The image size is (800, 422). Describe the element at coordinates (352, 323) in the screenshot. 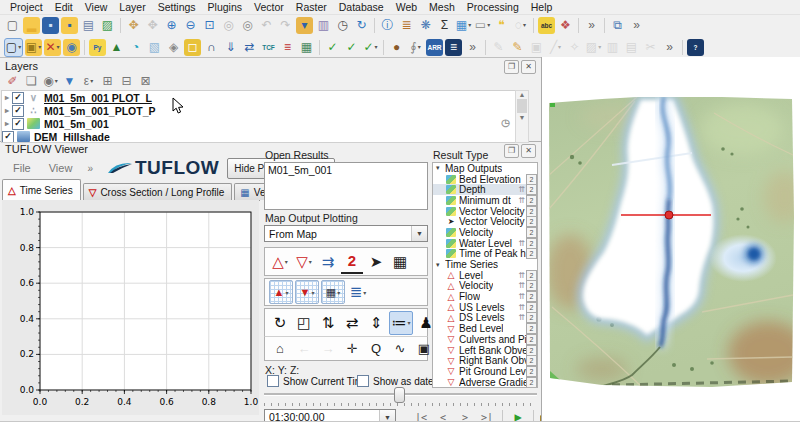

I see `axis-limits-x-icon: ⇄` at that location.